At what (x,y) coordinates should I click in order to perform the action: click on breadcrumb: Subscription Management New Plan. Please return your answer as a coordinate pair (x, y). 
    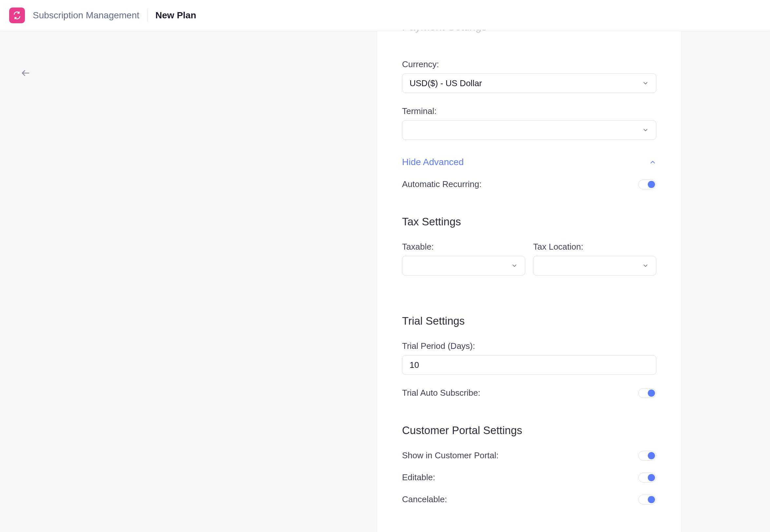
    Looking at the image, I should click on (115, 15).